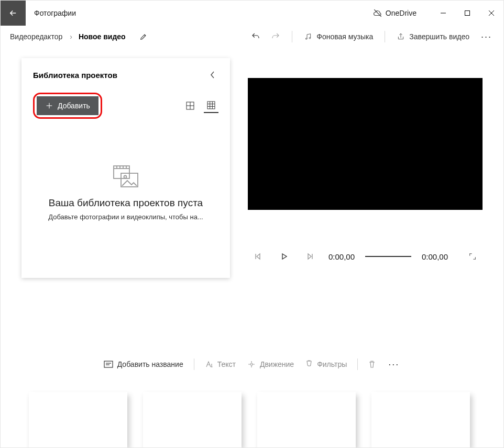  Describe the element at coordinates (308, 37) in the screenshot. I see `music-icon` at that location.